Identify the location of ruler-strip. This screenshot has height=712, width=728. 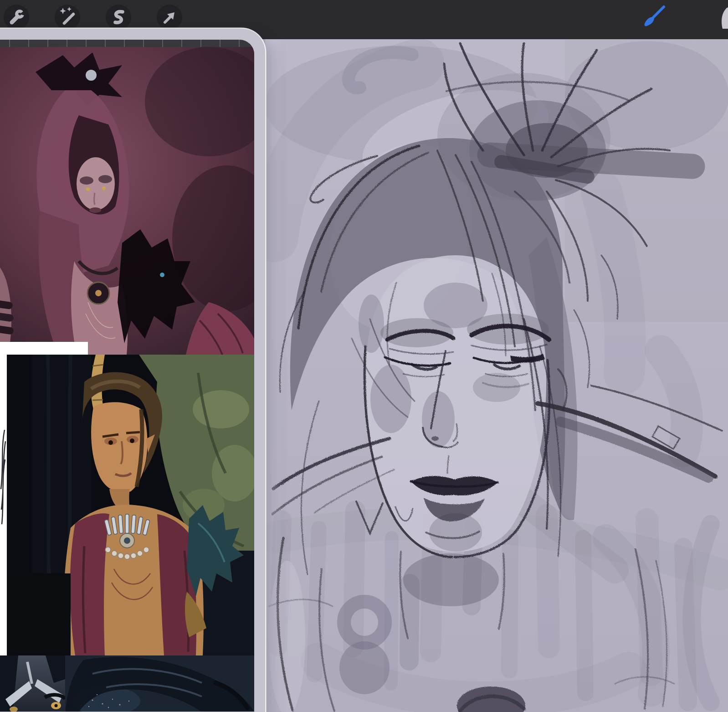
(127, 43).